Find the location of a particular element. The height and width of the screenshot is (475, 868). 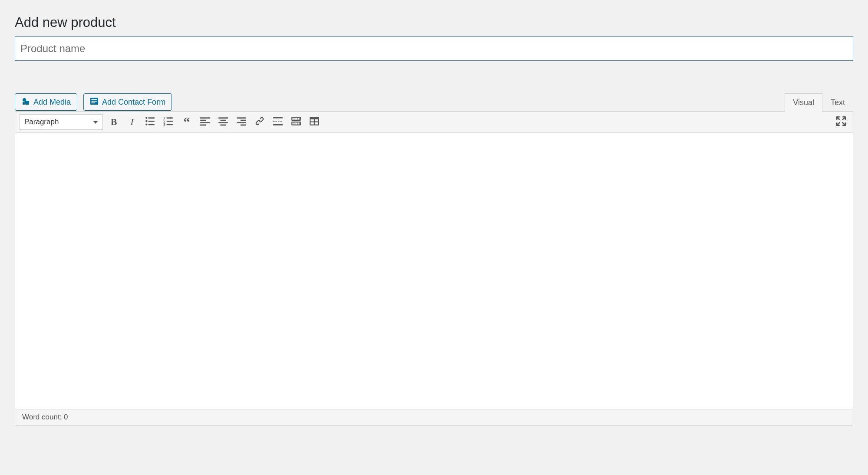

link-icon is located at coordinates (260, 122).